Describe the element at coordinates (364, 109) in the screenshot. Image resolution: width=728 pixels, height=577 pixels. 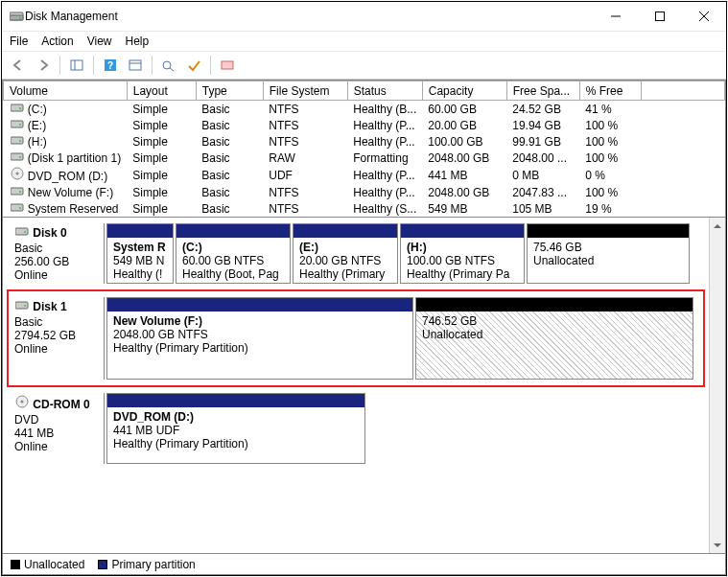
I see `volume-row: (C:)SimpleBasicNTFSHealthy (B...60.00 GB…` at that location.